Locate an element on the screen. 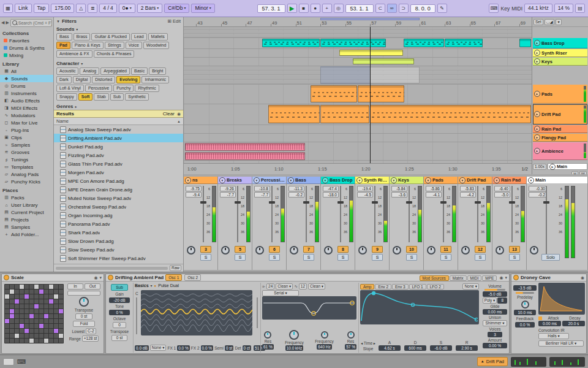 The height and width of the screenshot is (368, 588). unison-menu: Shimmer ▾ is located at coordinates (495, 323).